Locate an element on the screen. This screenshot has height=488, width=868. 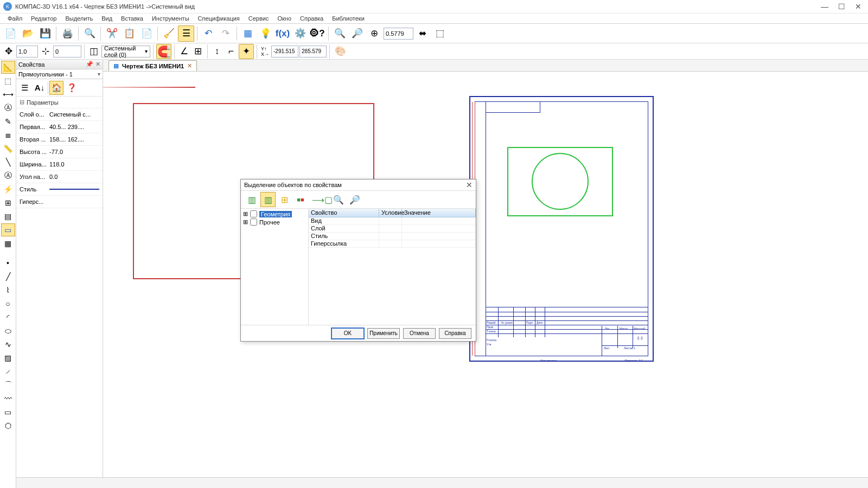
menu-window: Окно is located at coordinates (284, 18).